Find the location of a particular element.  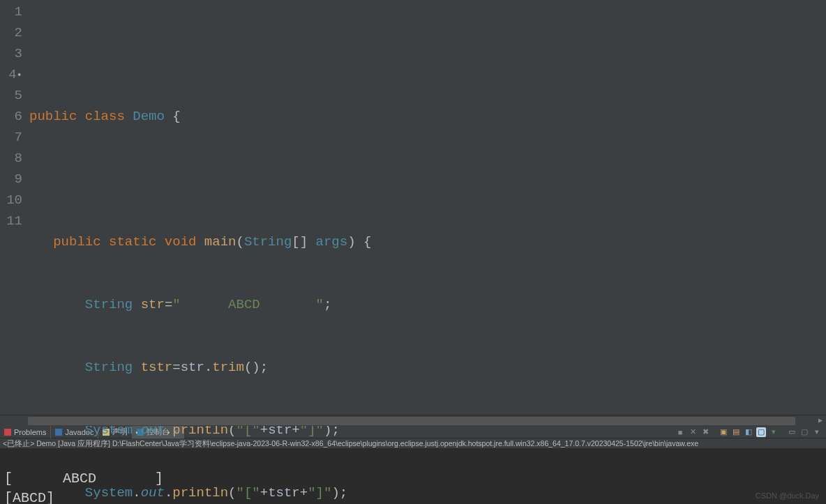

code-line-2: public class Demo { is located at coordinates (428, 116).